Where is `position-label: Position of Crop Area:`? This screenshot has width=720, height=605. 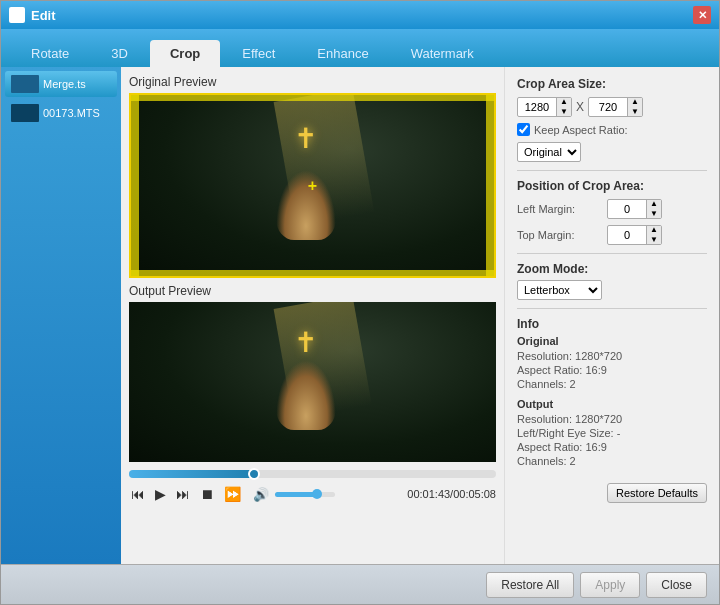 position-label: Position of Crop Area: is located at coordinates (612, 186).